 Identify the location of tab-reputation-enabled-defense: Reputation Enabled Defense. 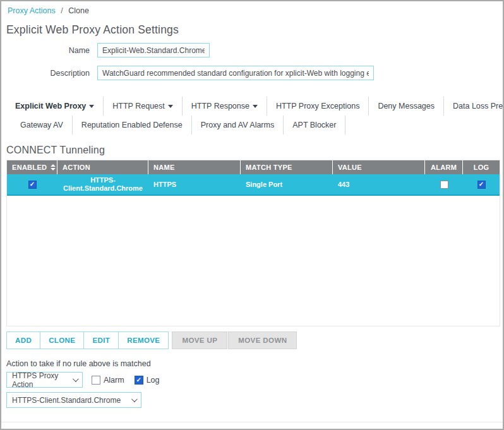
(133, 125).